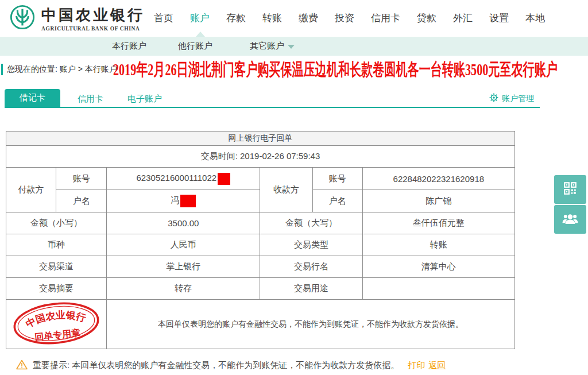 This screenshot has height=375, width=588. I want to click on payer-account-value-cell: 62305216000111022, so click(184, 179).